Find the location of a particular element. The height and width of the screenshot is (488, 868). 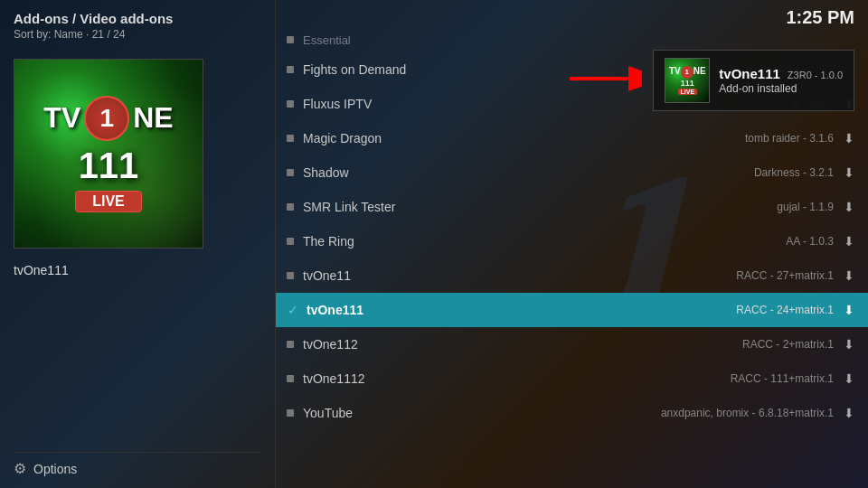

item-meta: tomb raider - 3.1.6 is located at coordinates (789, 138).